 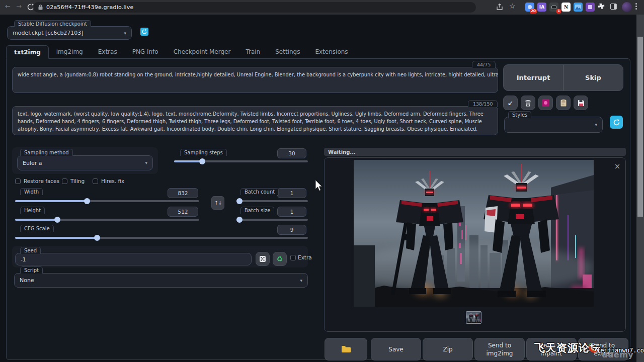 I want to click on tiling-checkbox, so click(x=64, y=181).